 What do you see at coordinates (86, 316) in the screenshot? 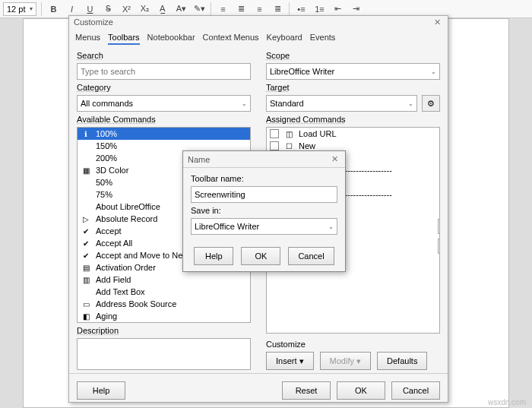
I see `command-icon: ◧` at bounding box center [86, 316].